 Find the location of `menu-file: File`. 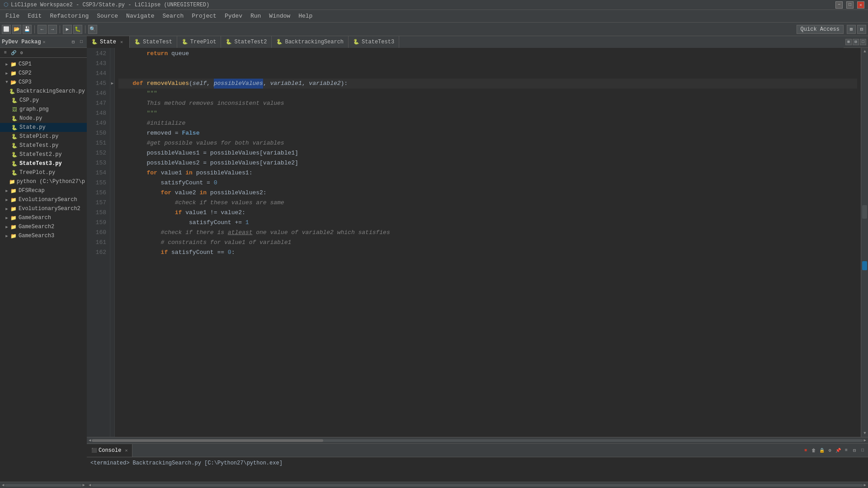

menu-file: File is located at coordinates (13, 16).